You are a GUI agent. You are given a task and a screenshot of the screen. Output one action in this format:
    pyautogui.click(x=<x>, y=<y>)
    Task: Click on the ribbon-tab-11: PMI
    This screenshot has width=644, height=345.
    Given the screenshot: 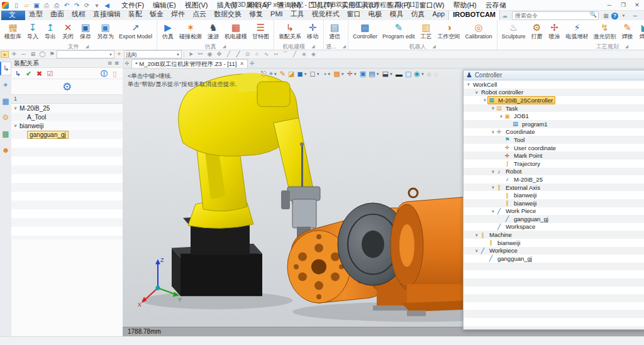 What is the action you would take?
    pyautogui.click(x=277, y=14)
    